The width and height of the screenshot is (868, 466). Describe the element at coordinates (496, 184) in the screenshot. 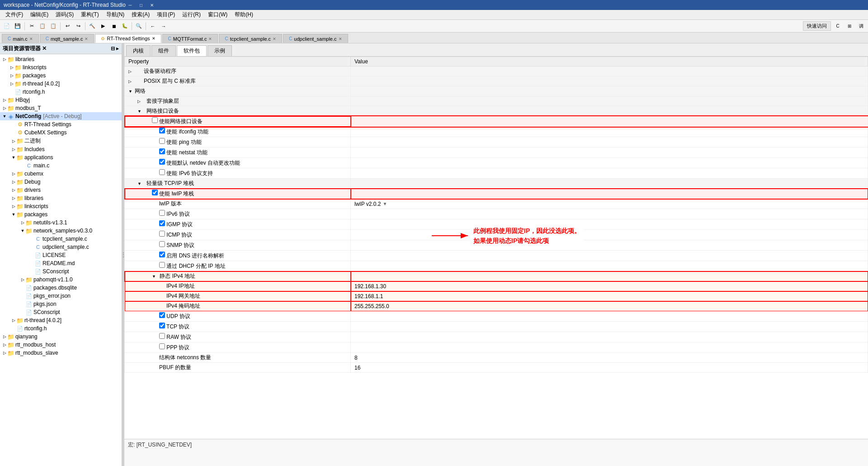

I see `table-row: ▼轻量级 TCP/IP 堆栈` at that location.